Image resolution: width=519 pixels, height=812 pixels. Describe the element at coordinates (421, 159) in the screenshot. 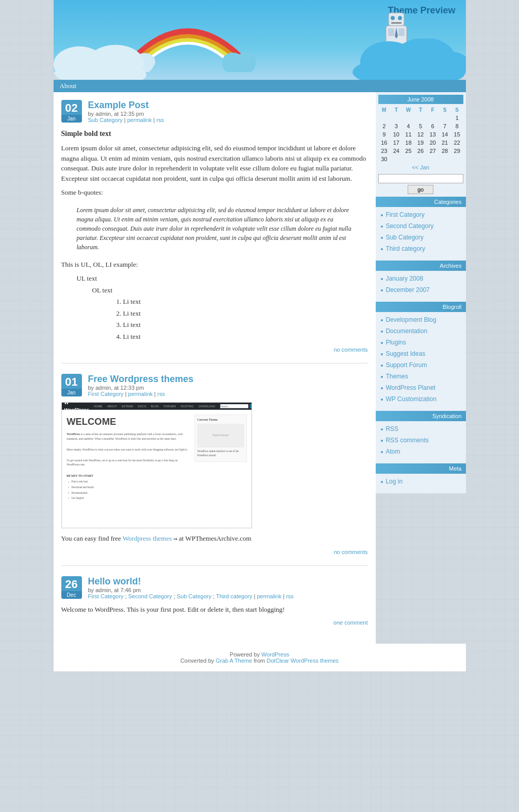

I see `cal-row: 30` at that location.